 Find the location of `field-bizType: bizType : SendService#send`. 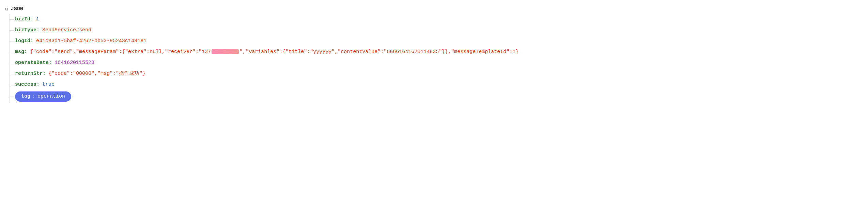

field-bizType: bizType : SendService#send is located at coordinates (436, 30).